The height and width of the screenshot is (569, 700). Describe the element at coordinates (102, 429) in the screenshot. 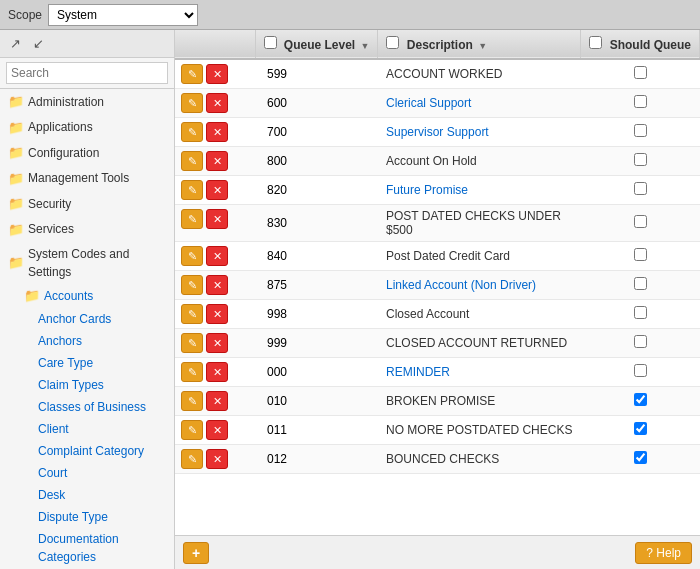

I see `sidebar-item-client: Client` at that location.